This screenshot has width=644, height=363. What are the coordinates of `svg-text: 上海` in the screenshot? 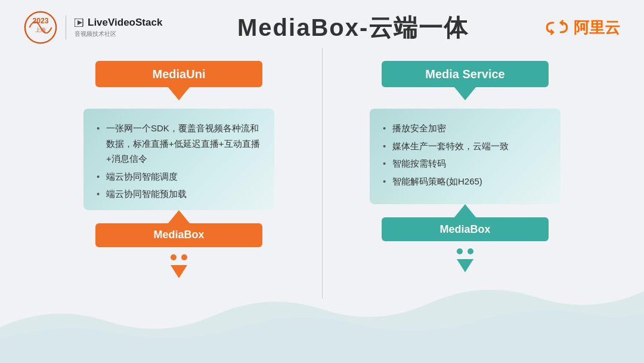 It's located at (41, 30).